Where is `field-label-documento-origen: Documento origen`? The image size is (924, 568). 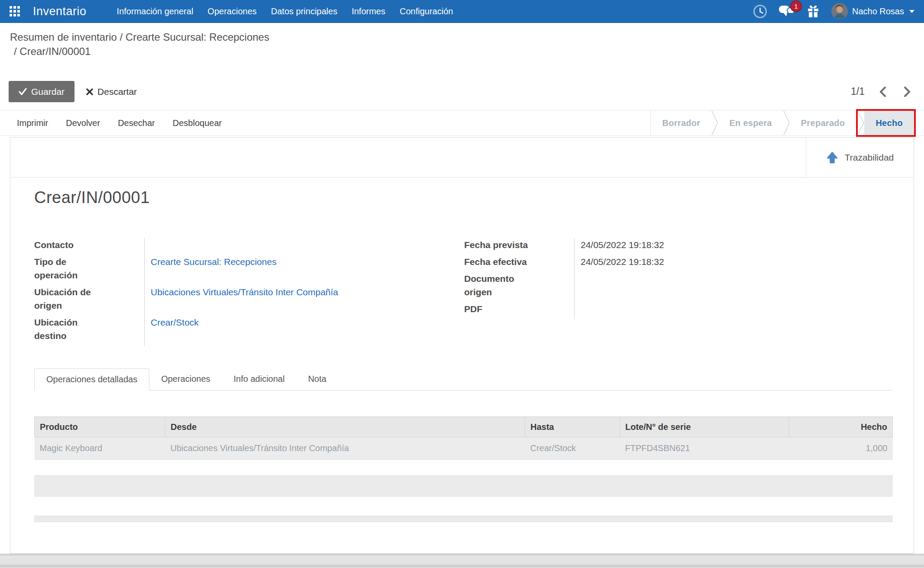
field-label-documento-origen: Documento origen is located at coordinates (520, 287).